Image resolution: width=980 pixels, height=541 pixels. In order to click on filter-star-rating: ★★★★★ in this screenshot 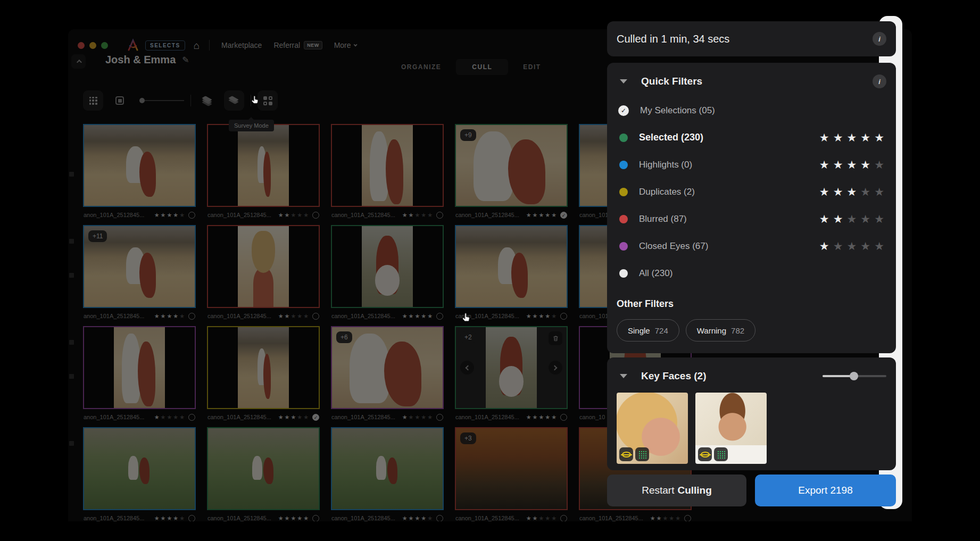, I will do `click(851, 192)`.